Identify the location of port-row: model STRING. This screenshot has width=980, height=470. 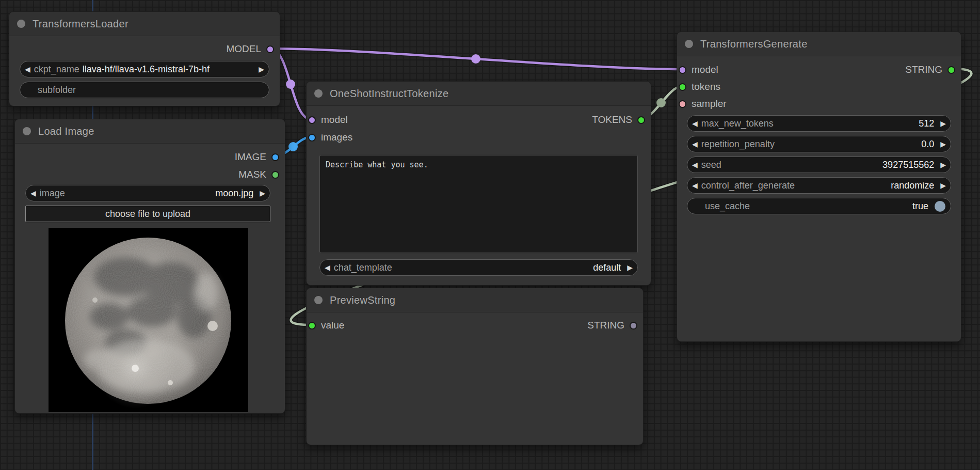
(819, 70).